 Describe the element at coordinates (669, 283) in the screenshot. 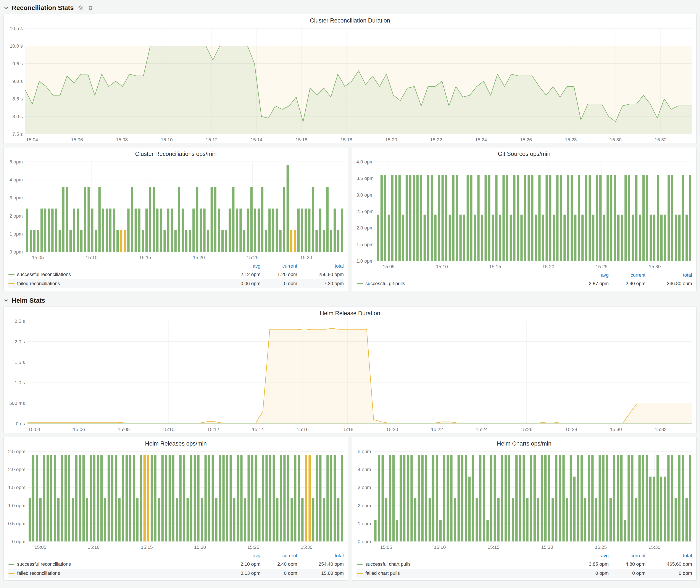

I see `legend-total-value: 346.80 opm` at that location.